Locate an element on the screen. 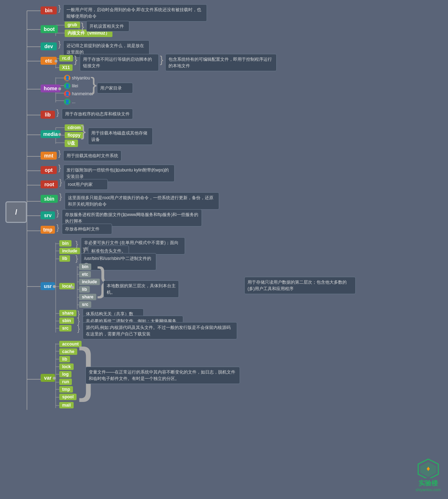  dot-usr is located at coordinates (54, 287).